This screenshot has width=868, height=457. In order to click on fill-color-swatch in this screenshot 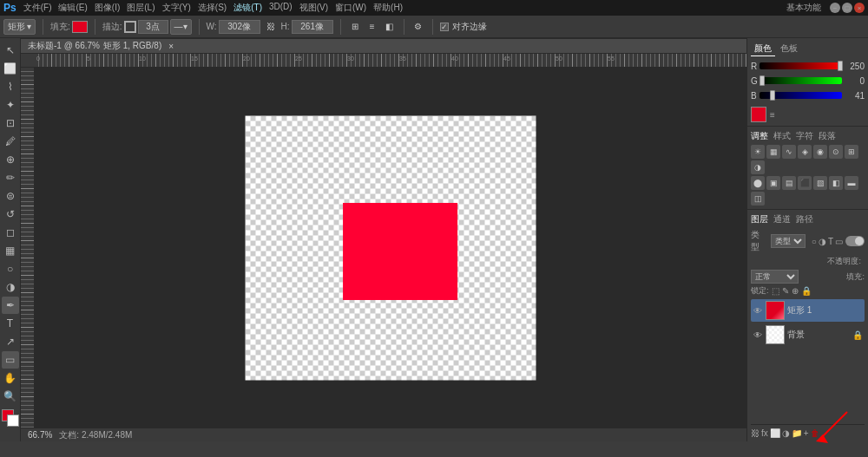, I will do `click(80, 27)`.